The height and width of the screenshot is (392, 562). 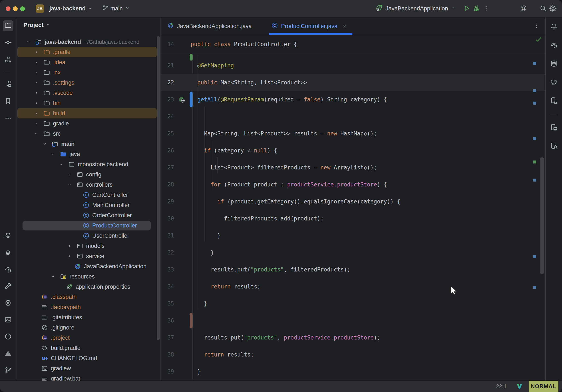 I want to click on code-line-30: 30filteredProducts.add(product);, so click(x=353, y=218).